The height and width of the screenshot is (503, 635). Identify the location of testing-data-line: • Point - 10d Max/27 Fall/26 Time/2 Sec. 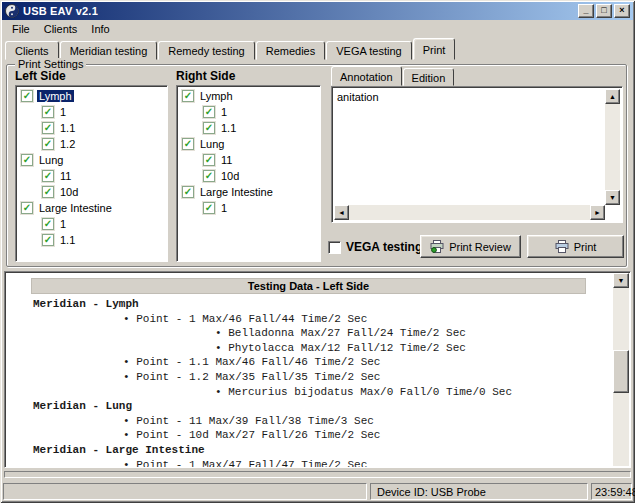
(318, 436).